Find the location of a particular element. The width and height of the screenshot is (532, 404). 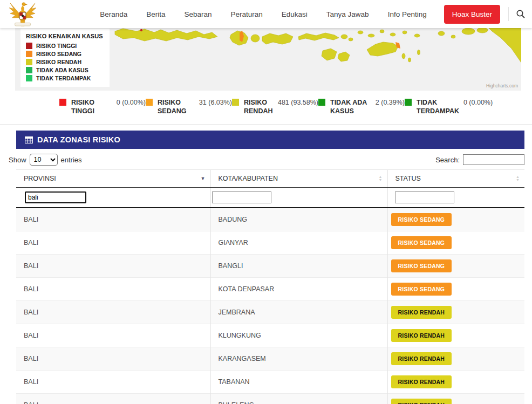

nav-item-berita: Berita is located at coordinates (155, 14).